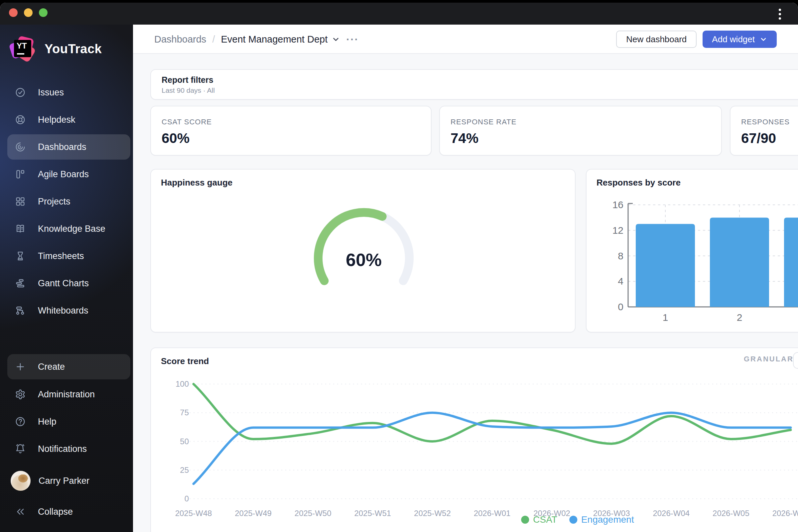  I want to click on header-actions: New dashboard Add widget, so click(696, 39).